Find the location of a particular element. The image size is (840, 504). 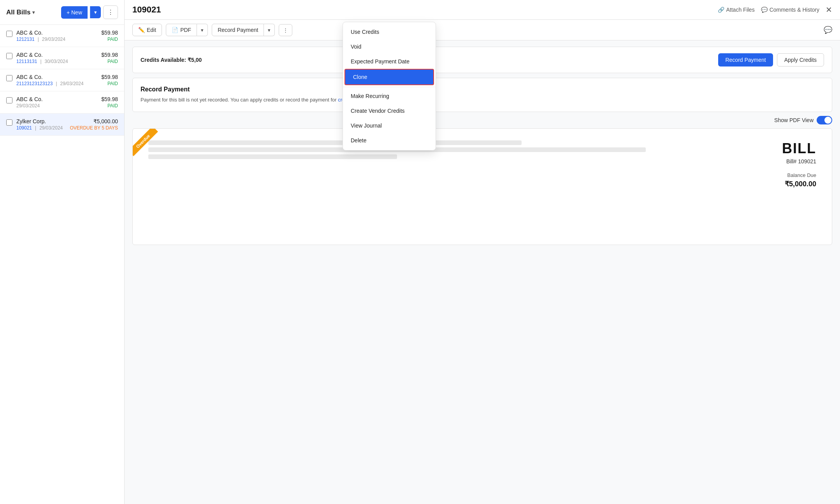

balance-due-amount: ₹5,000.00 is located at coordinates (799, 184).